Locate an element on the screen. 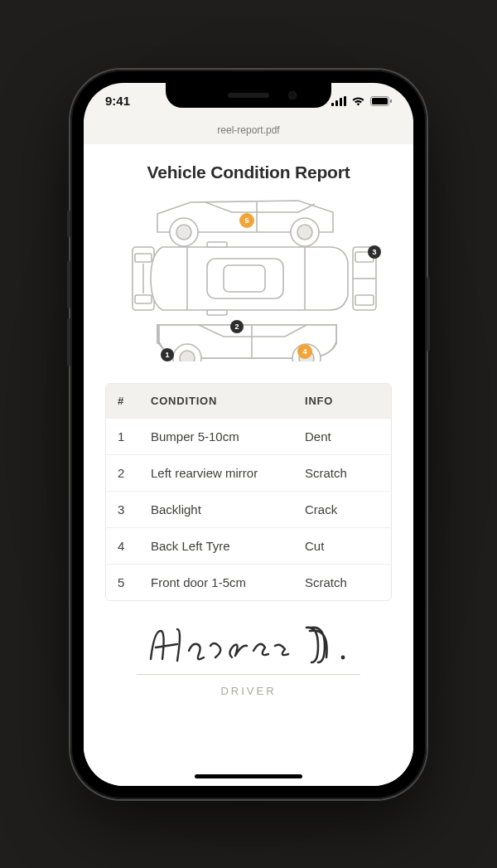 This screenshot has height=868, width=497. speaker-grille is located at coordinates (248, 95).